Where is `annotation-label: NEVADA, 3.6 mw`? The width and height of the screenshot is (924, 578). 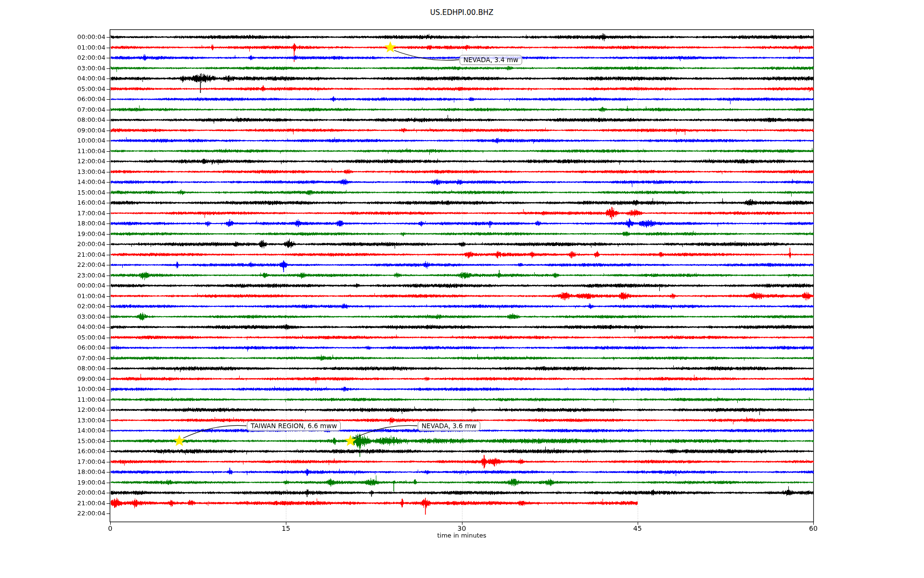
annotation-label: NEVADA, 3.6 mw is located at coordinates (449, 426).